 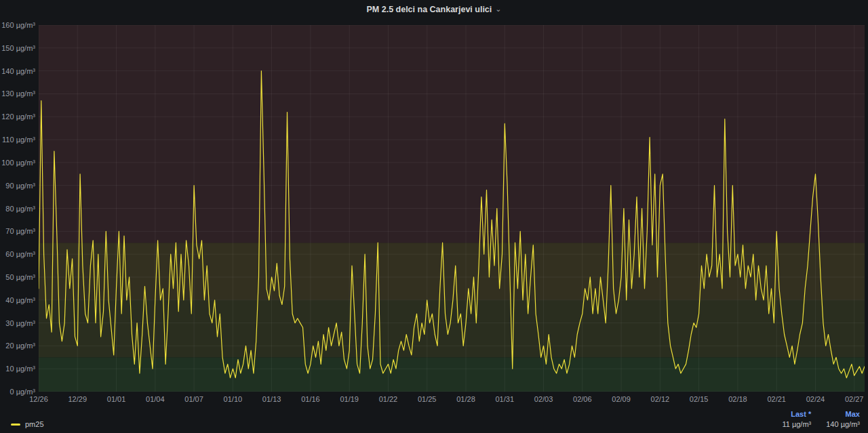 I want to click on legend-stat-value-last: 11 µg/m³, so click(x=796, y=424).